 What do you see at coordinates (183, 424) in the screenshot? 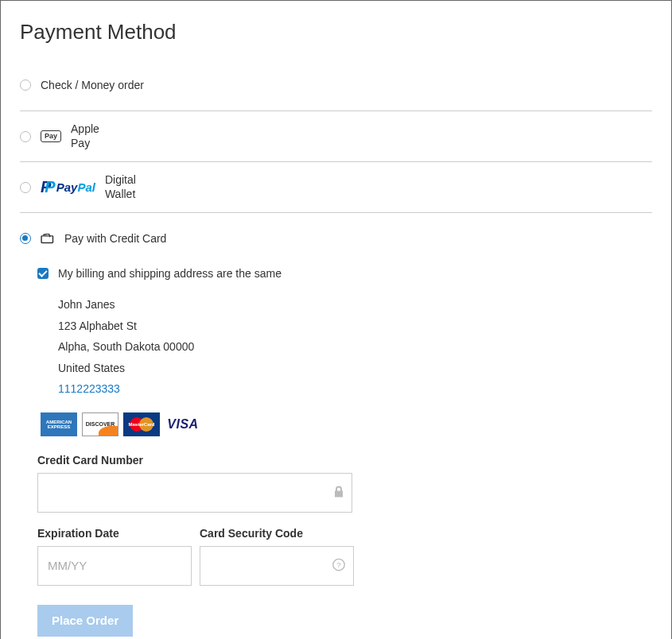
I see `visa-icon: VISA` at bounding box center [183, 424].